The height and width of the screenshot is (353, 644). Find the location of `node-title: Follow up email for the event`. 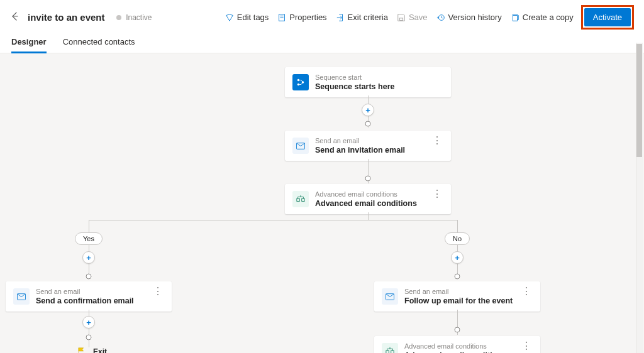

node-title: Follow up email for the event is located at coordinates (459, 301).